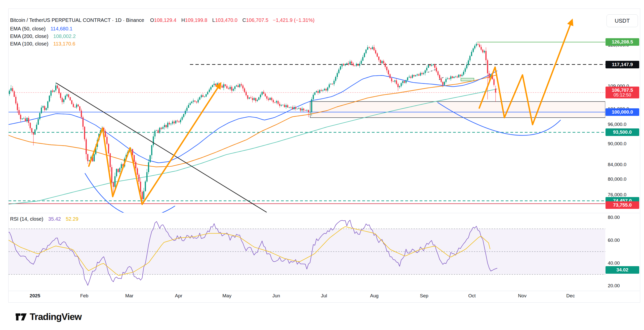 The width and height of the screenshot is (644, 330). Describe the element at coordinates (77, 20) in the screenshot. I see `symbol-title: Bitcoin / TetherUS PERPETUAL CONTRACT · …` at that location.